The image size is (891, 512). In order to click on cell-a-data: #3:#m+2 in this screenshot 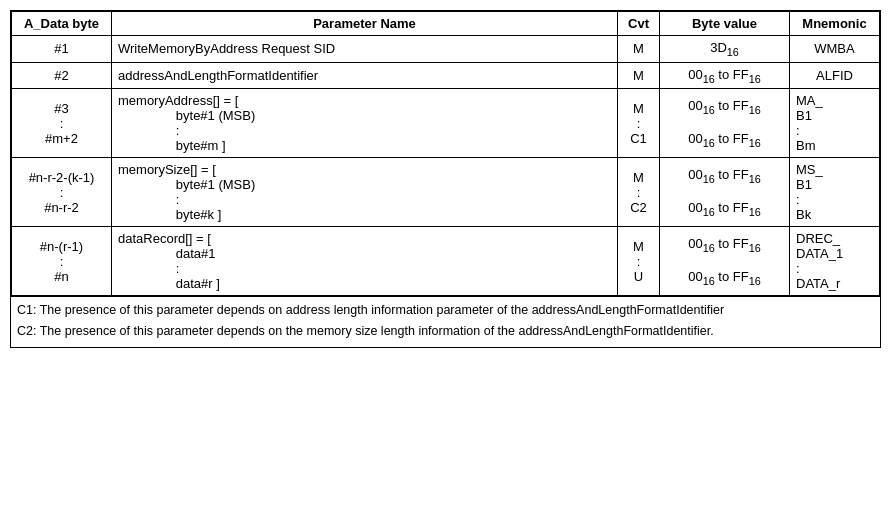, I will do `click(62, 124)`.